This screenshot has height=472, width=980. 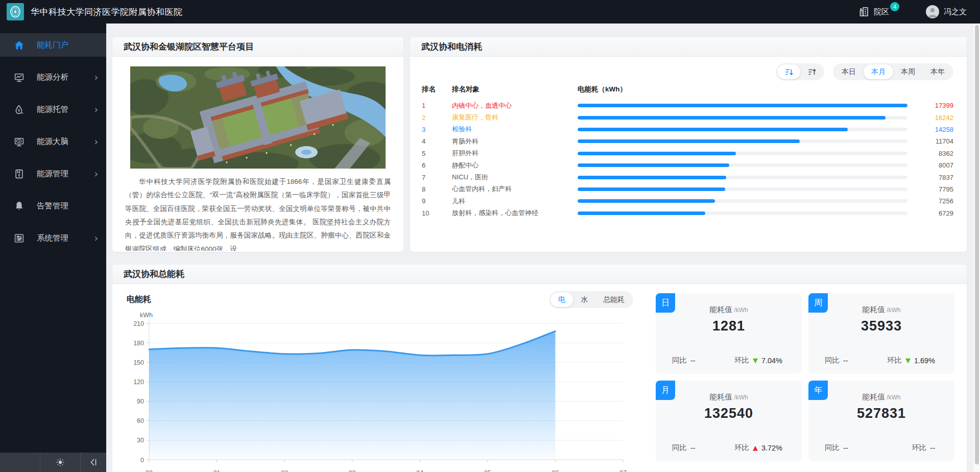 I want to click on sidebar-item-energy-brain: 能源大脑 ›, so click(x=53, y=141).